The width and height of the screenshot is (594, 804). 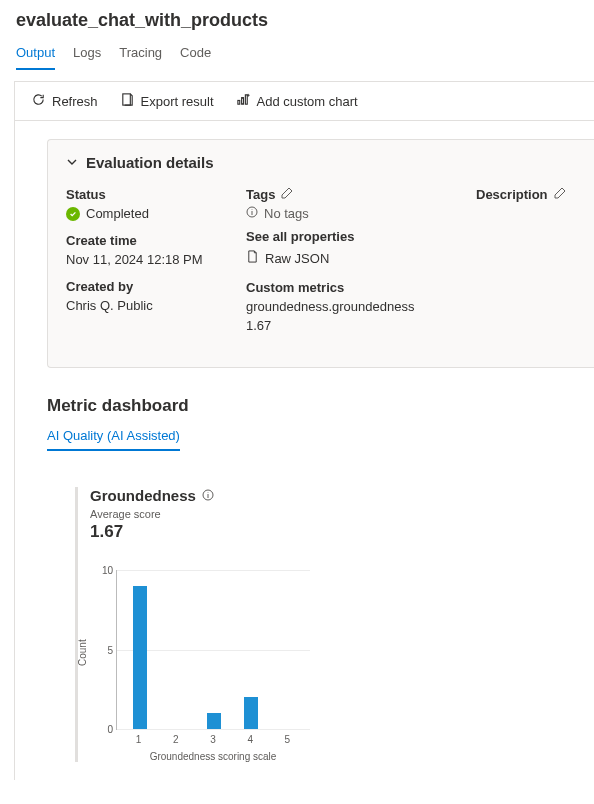 I want to click on add-chart-label: Add custom chart, so click(x=308, y=102).